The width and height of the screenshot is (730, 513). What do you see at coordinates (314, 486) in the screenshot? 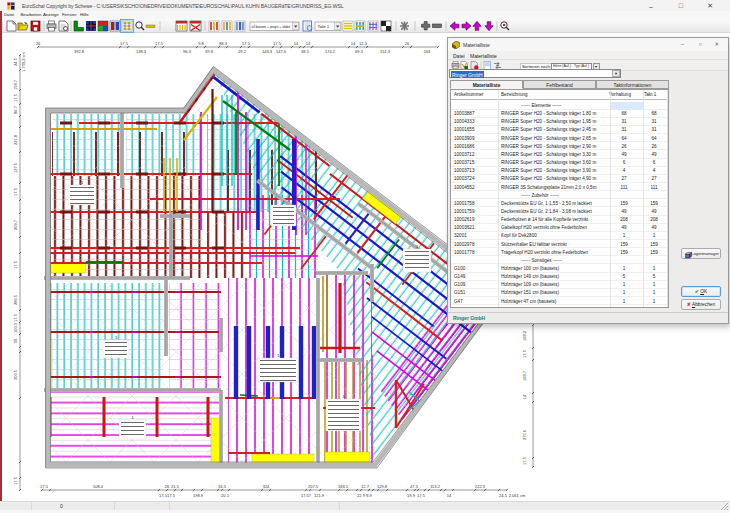
I see `svg-text: 207.5` at bounding box center [314, 486].